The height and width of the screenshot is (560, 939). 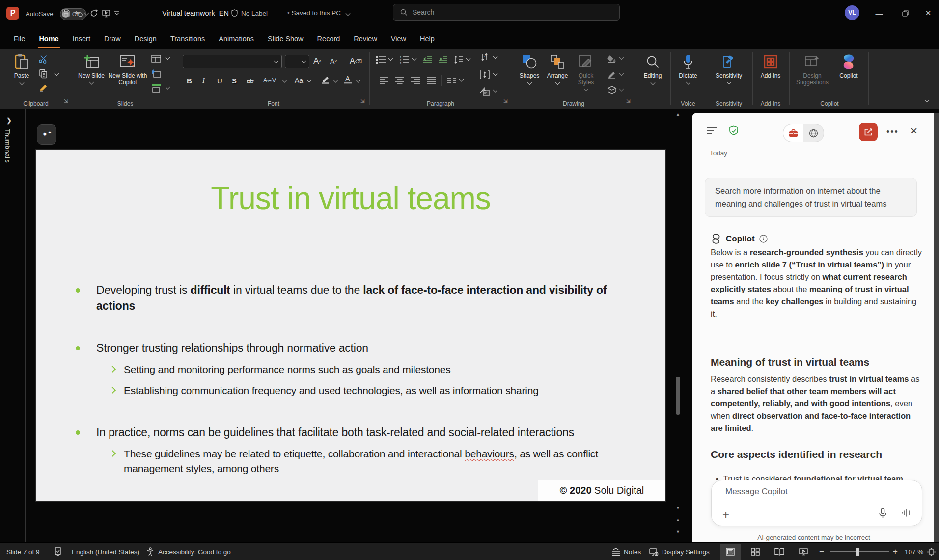 What do you see at coordinates (232, 62) in the screenshot?
I see `font-name-combo` at bounding box center [232, 62].